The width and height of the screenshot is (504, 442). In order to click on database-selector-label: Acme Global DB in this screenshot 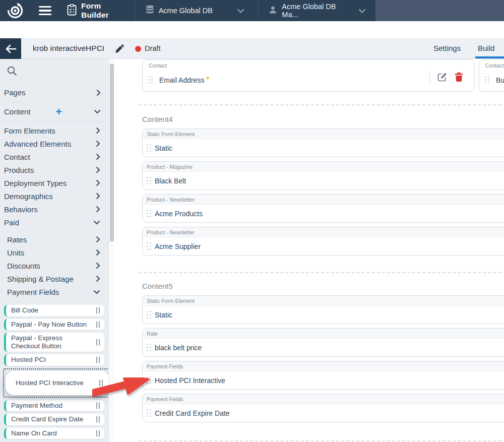, I will do `click(185, 11)`.